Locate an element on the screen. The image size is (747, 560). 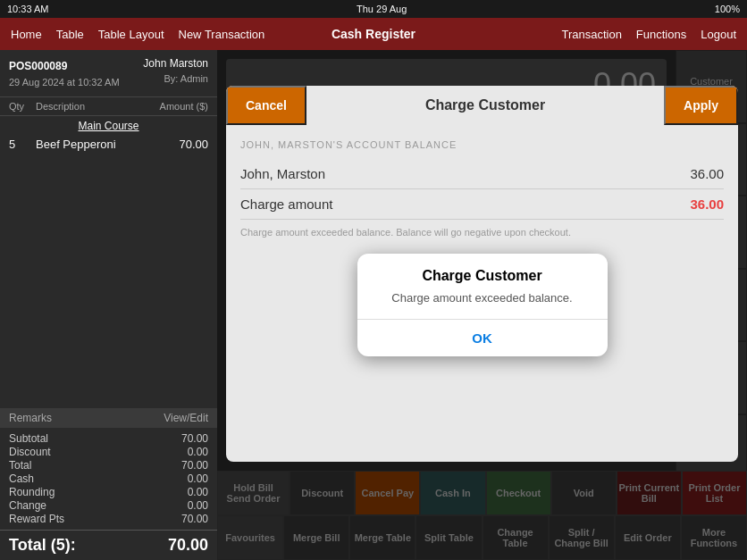
nav-right: Transaction Functions Logout is located at coordinates (649, 34).